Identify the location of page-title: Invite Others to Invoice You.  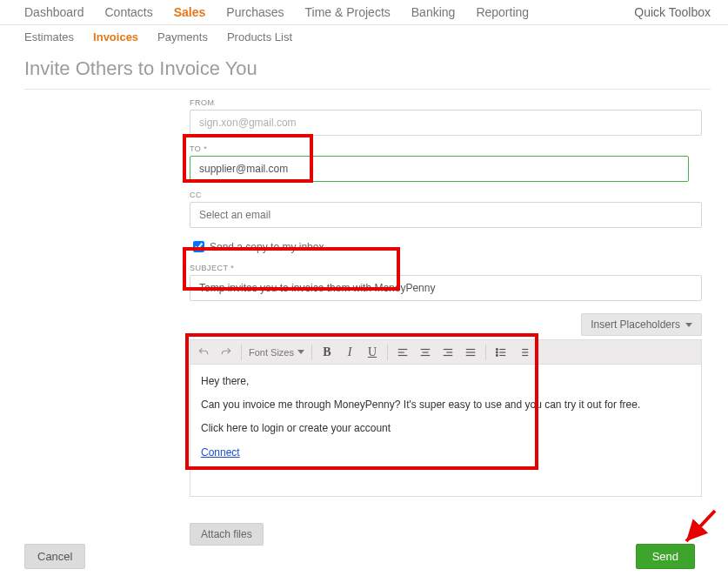
(364, 67).